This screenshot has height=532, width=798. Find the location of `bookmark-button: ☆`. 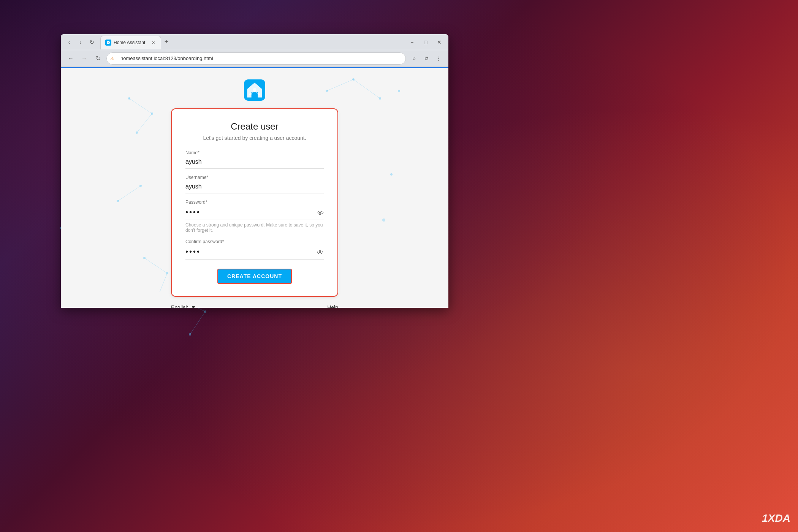

bookmark-button: ☆ is located at coordinates (414, 59).